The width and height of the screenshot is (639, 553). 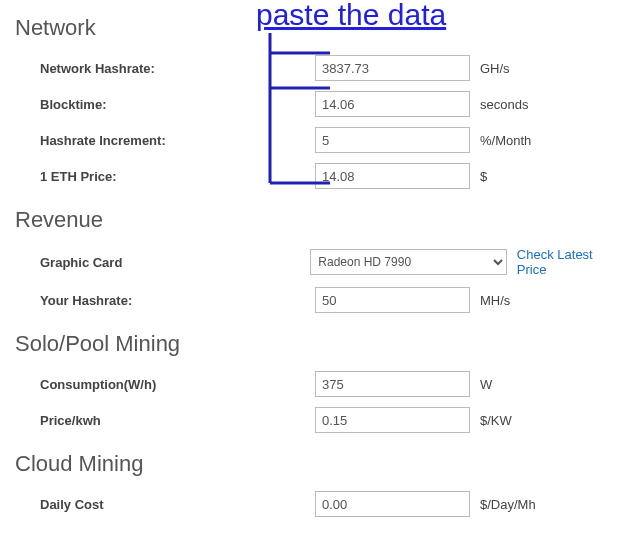 I want to click on input-network-hashrate, so click(x=392, y=68).